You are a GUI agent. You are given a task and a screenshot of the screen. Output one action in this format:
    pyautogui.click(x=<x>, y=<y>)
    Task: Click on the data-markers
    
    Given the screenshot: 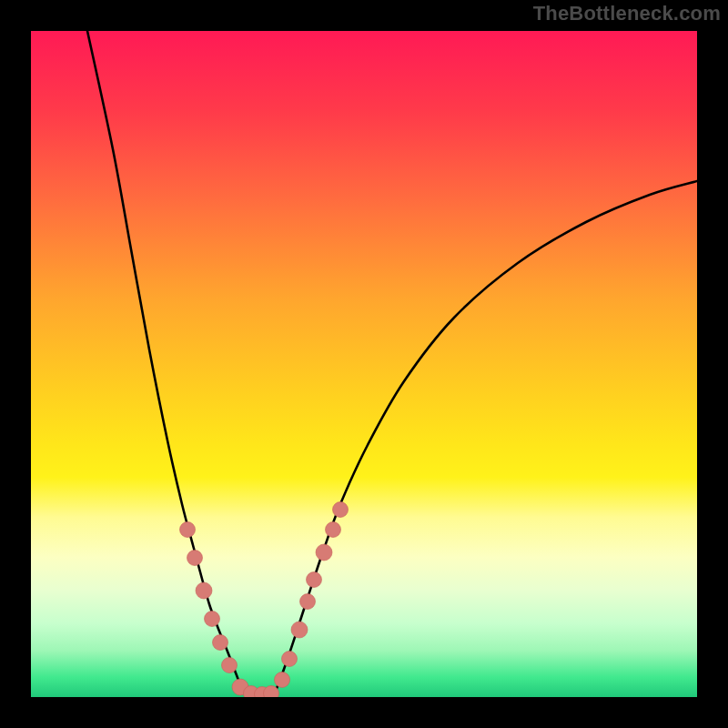 What is the action you would take?
    pyautogui.click(x=264, y=601)
    